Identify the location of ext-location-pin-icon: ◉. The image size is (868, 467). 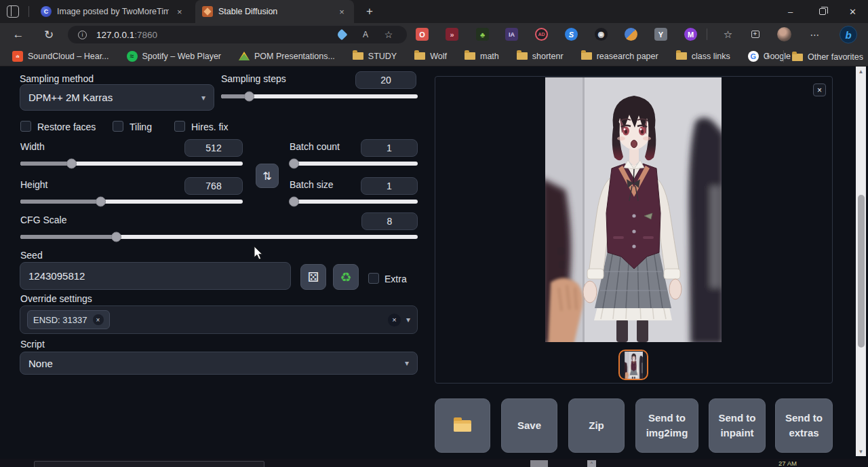
(601, 34).